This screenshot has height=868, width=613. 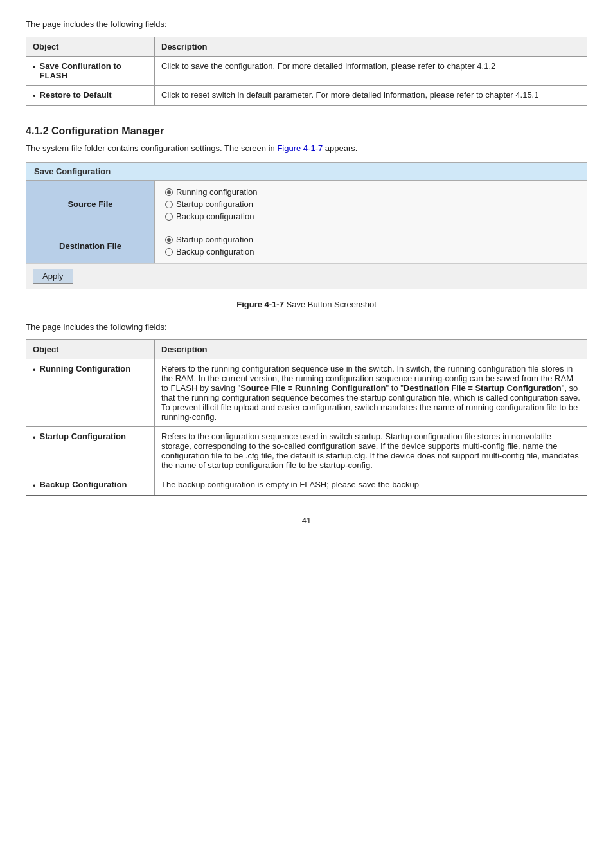 What do you see at coordinates (217, 192) in the screenshot?
I see `source-running-label: Running configuration` at bounding box center [217, 192].